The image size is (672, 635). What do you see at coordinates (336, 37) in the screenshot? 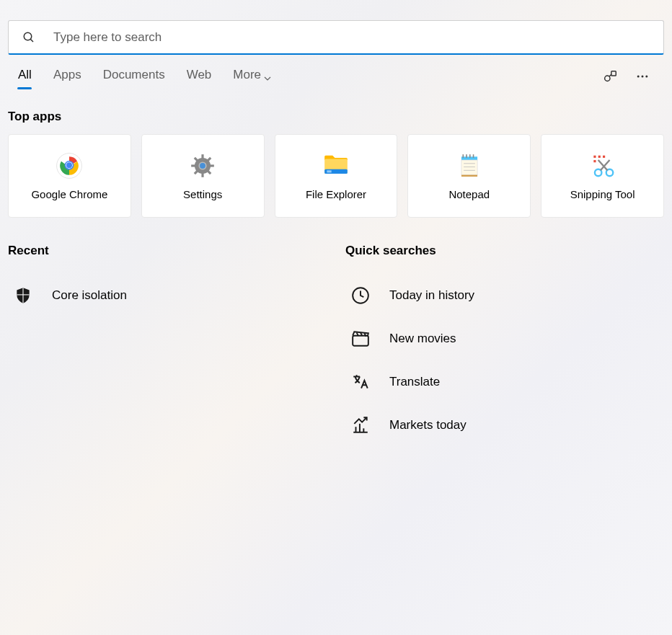
I see `search-container` at bounding box center [336, 37].